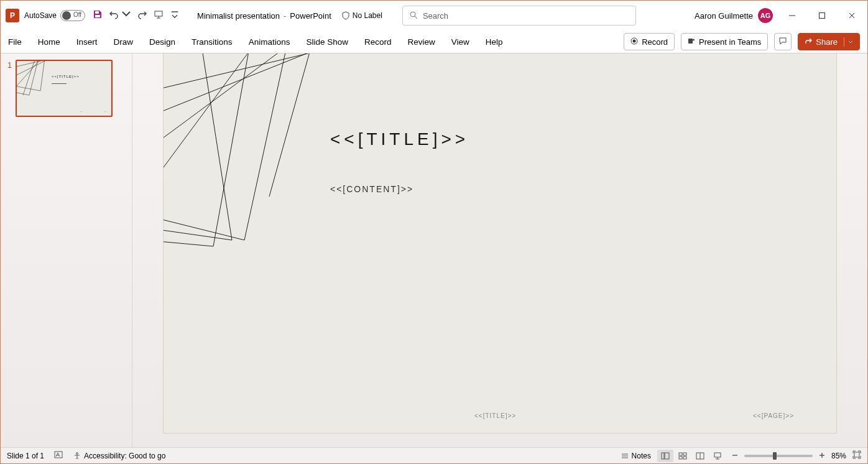 The height and width of the screenshot is (464, 868). Describe the element at coordinates (142, 16) in the screenshot. I see `redo-icon` at that location.